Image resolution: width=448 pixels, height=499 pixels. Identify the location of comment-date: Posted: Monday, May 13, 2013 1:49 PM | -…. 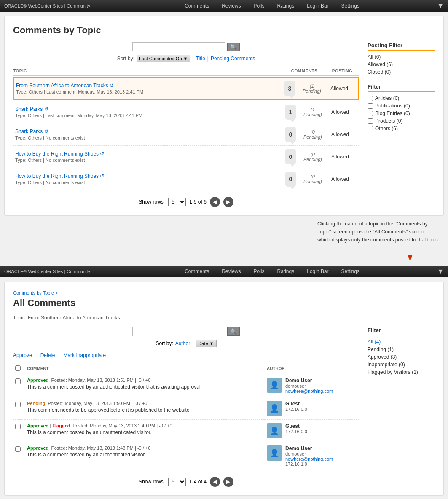
(122, 426).